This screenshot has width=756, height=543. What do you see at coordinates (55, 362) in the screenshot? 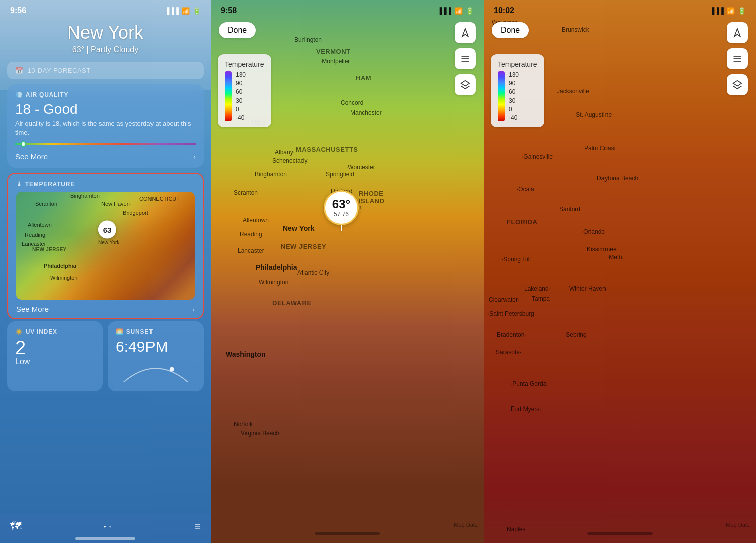
I see `uv-label: Low` at bounding box center [55, 362].